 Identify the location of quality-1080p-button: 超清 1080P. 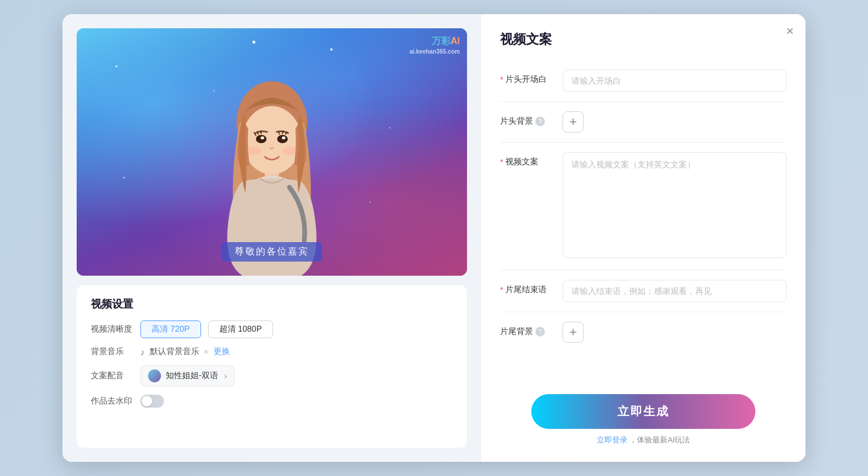
(241, 329).